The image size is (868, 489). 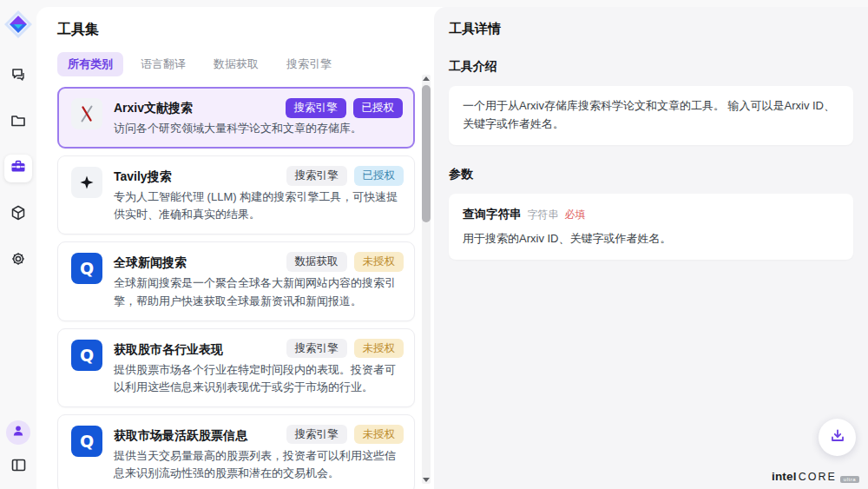 What do you see at coordinates (492, 215) in the screenshot?
I see `param-name: 查询字符串` at bounding box center [492, 215].